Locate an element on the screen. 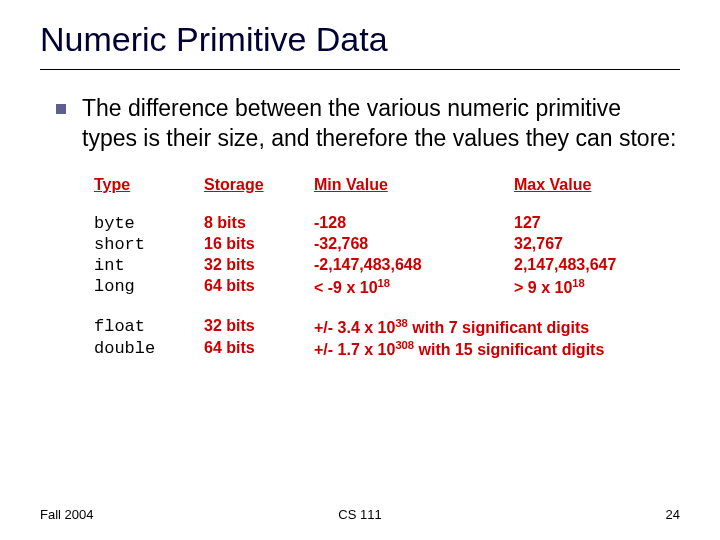  cell-max: > 9 x 1018 is located at coordinates (597, 287).